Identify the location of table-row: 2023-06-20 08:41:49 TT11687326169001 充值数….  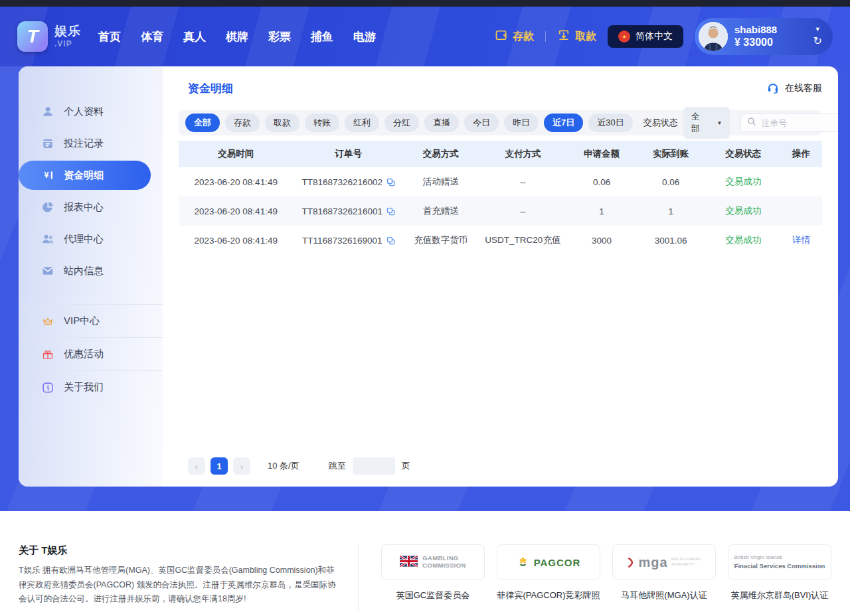
(501, 240).